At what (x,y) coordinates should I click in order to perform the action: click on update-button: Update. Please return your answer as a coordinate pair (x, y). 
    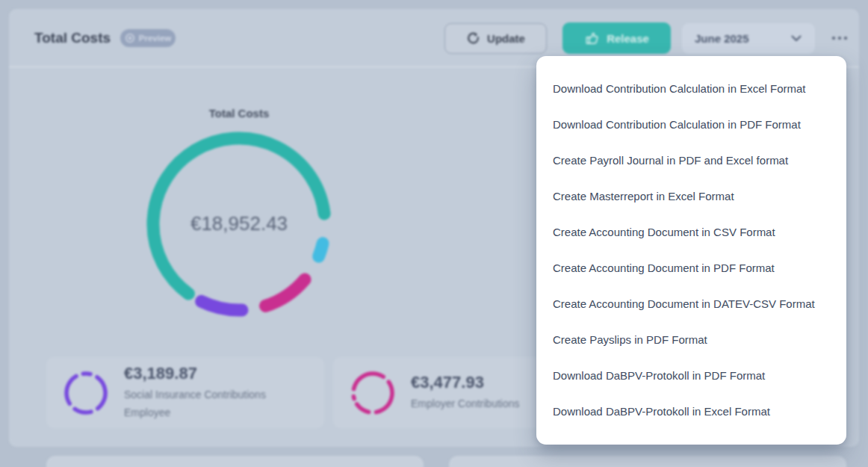
    Looking at the image, I should click on (496, 39).